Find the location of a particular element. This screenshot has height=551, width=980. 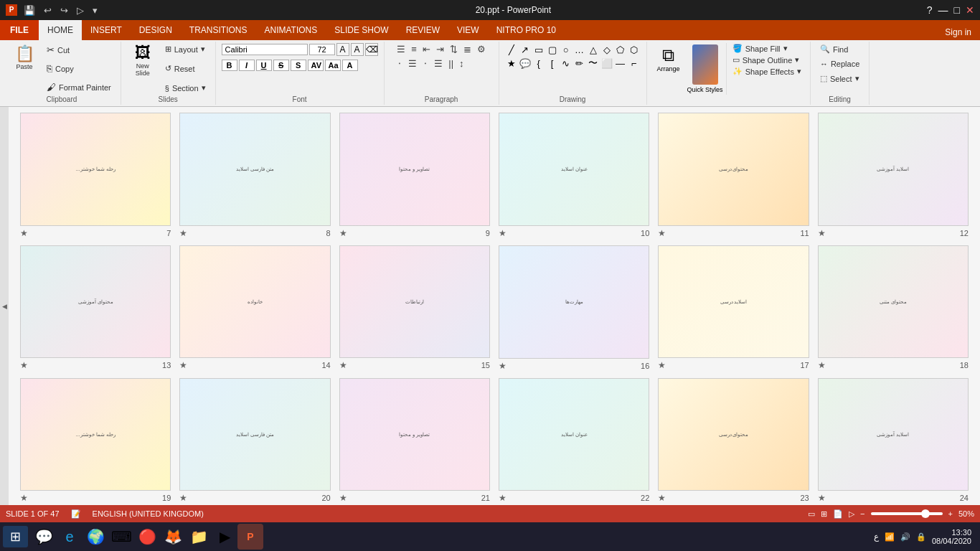

slide-thumb-14: خانواده is located at coordinates (255, 302).